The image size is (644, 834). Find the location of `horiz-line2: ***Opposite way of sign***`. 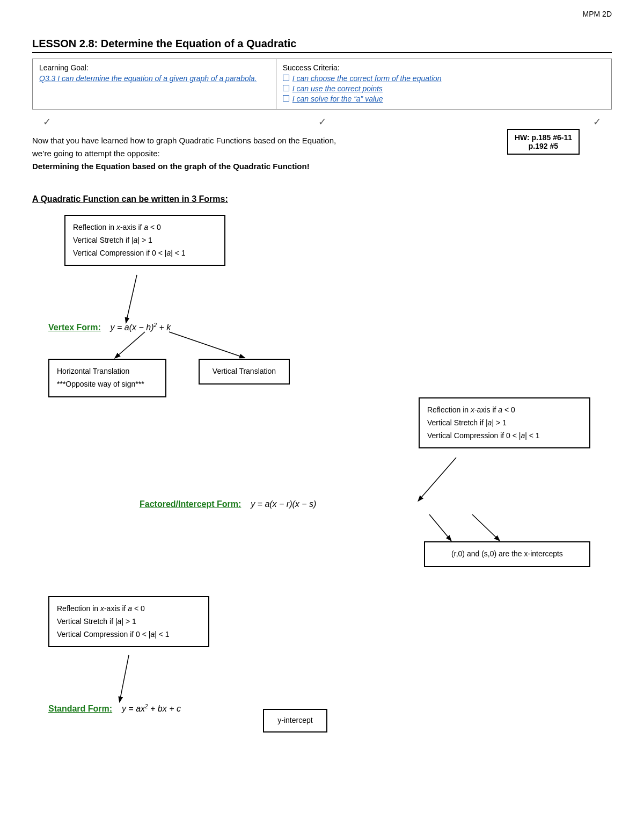

horiz-line2: ***Opposite way of sign*** is located at coordinates (107, 385).